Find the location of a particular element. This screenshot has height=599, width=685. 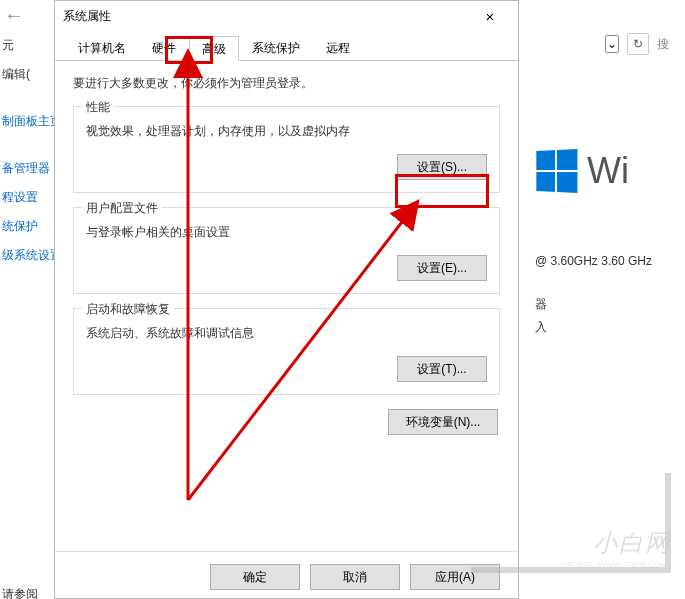

dialog-tabs: 计算机名 硬件 高级 系统保护 远程 is located at coordinates (286, 48).